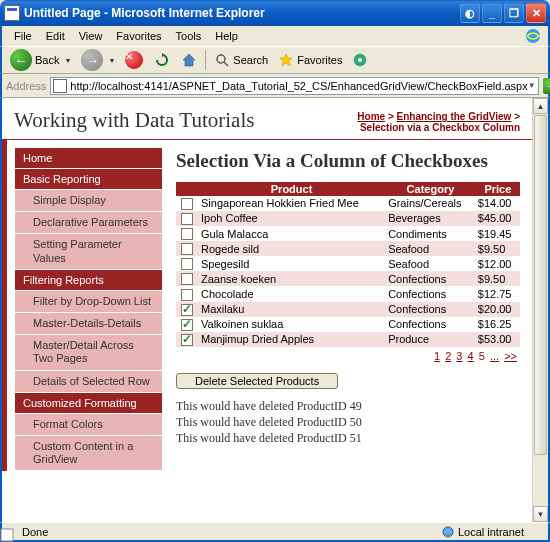 This screenshot has width=550, height=542. I want to click on cell-product: Gula Malacca, so click(292, 234).